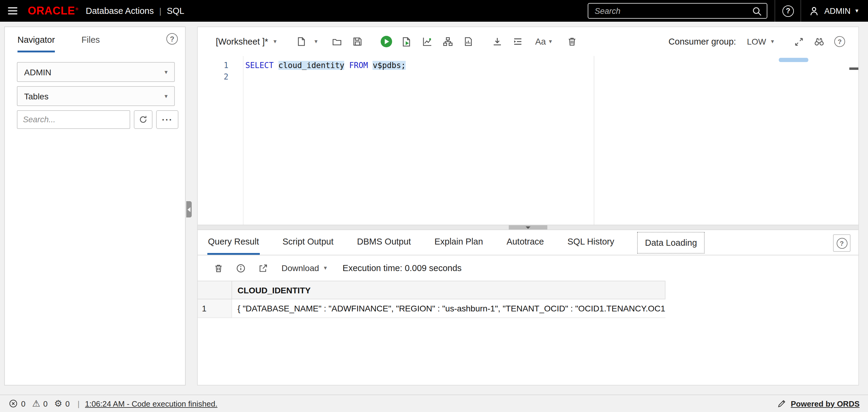 The image size is (868, 412). Describe the element at coordinates (594, 140) in the screenshot. I see `editor-margin-guide` at that location.